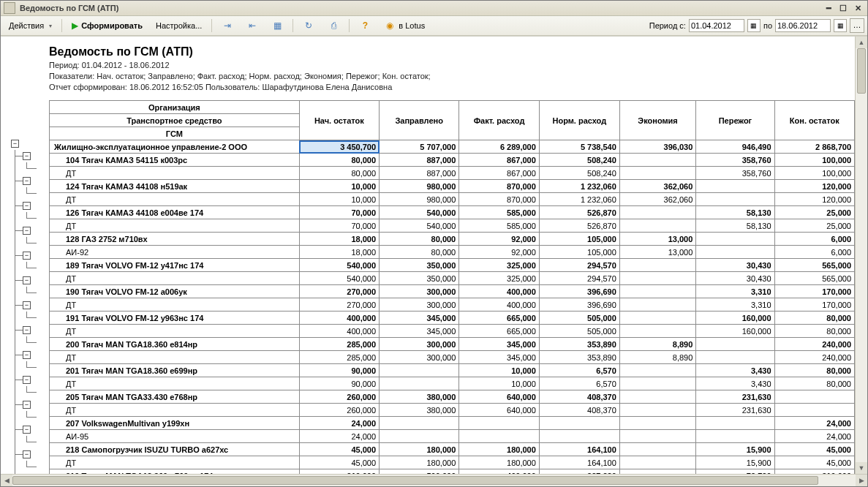  I want to click on cell-value: 6,570, so click(579, 384).